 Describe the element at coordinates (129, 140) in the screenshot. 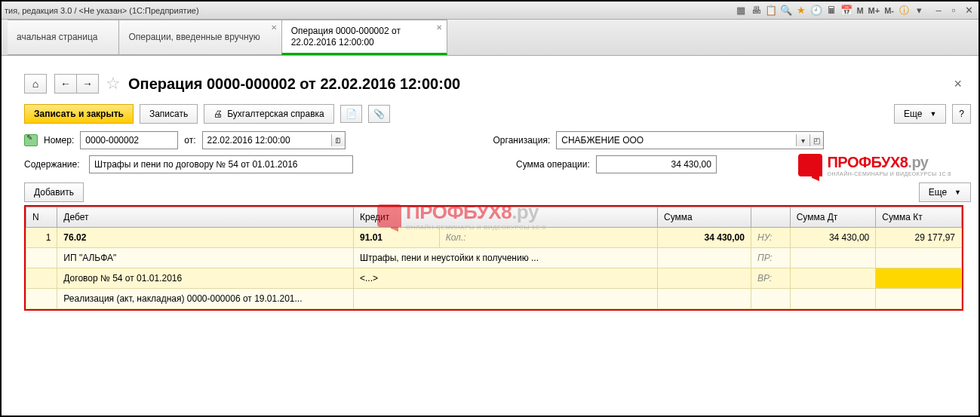

I see `number-field: 0000-000002` at that location.